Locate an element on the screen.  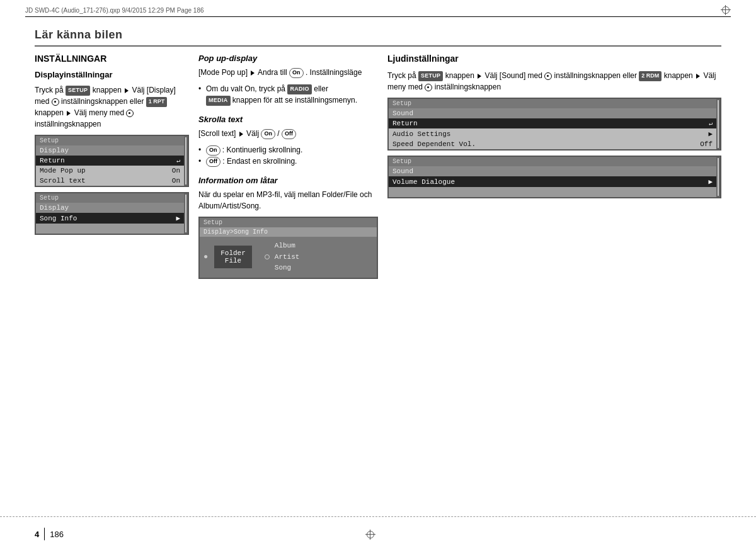
sound-screen-header2: Setup is located at coordinates (553, 161).